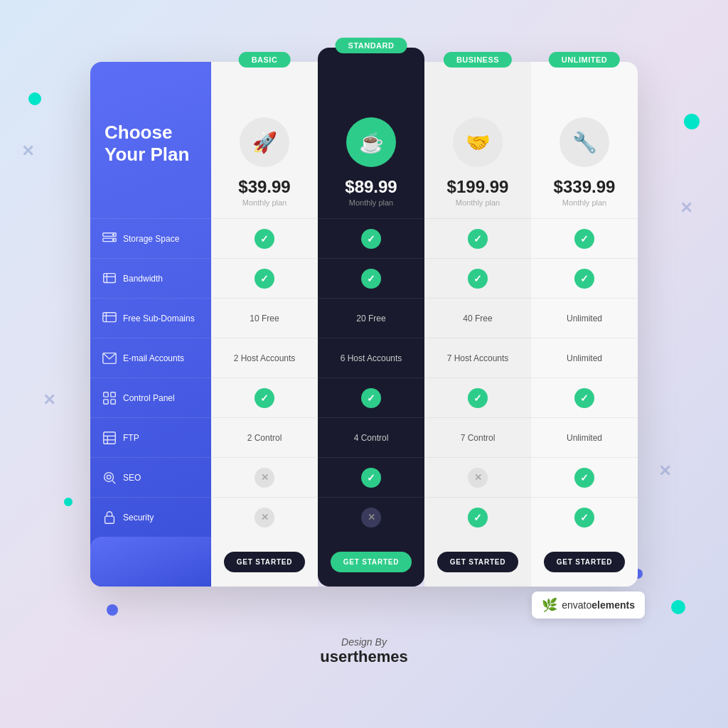 Image resolution: width=728 pixels, height=728 pixels. I want to click on envato-badge: 🌿 envatoelements, so click(589, 605).